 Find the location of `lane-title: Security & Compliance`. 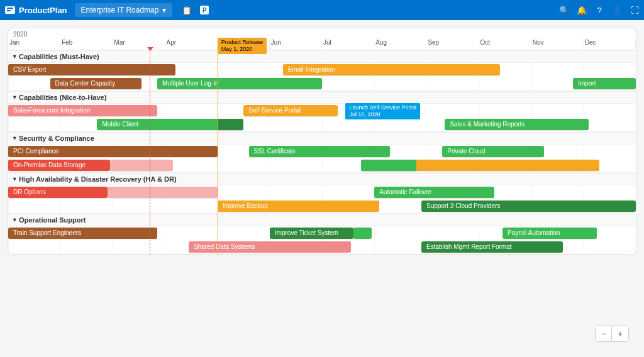

lane-title: Security & Compliance is located at coordinates (57, 138).